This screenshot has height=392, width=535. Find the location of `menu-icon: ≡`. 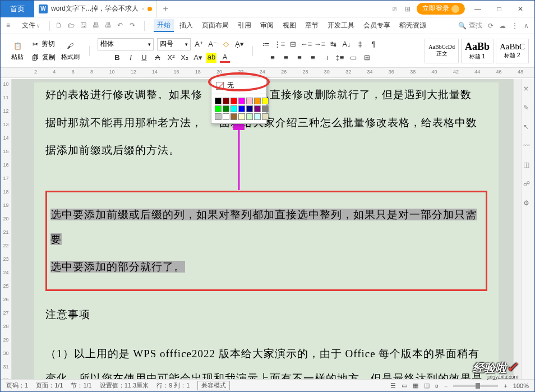

menu-icon: ≡ is located at coordinates (11, 26).